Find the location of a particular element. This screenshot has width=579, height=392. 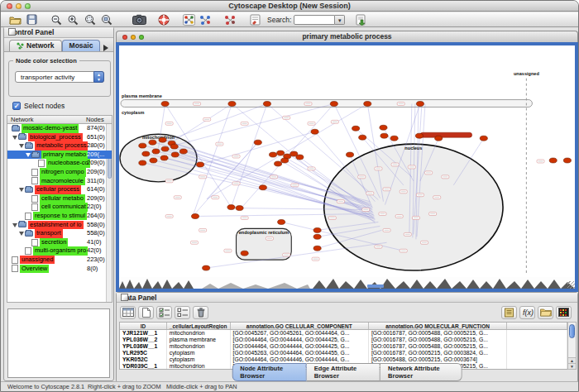

window-resize-grip is located at coordinates (571, 284).